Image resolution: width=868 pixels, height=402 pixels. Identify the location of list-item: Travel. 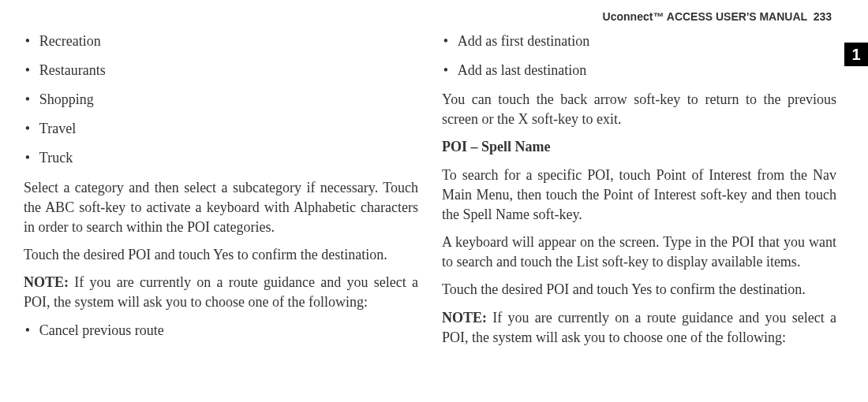
(221, 129).